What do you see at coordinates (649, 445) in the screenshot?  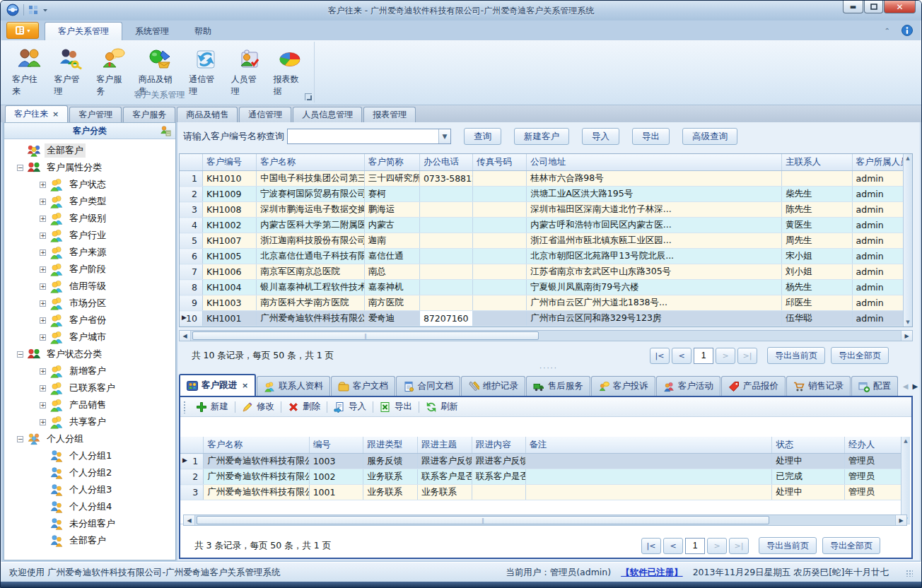 I see `column-header-备注: 备注` at bounding box center [649, 445].